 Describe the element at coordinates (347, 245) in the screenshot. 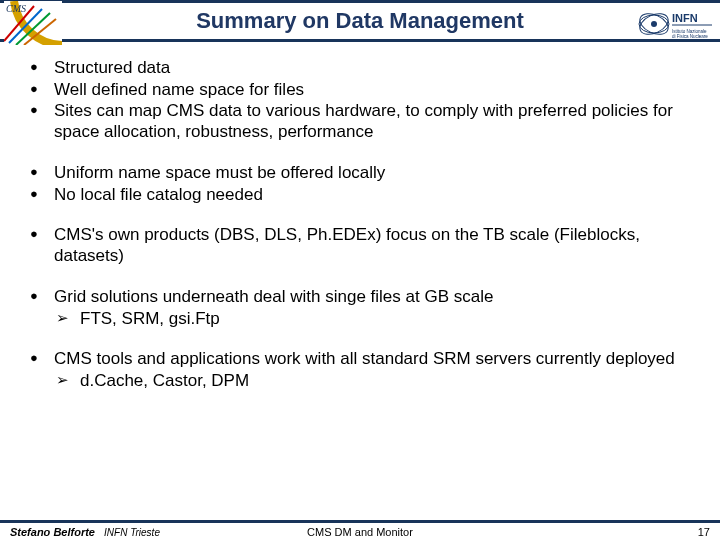

I see `bullet-text: CMS's own products (DBS, DLS, Ph.EDEx) f…` at that location.